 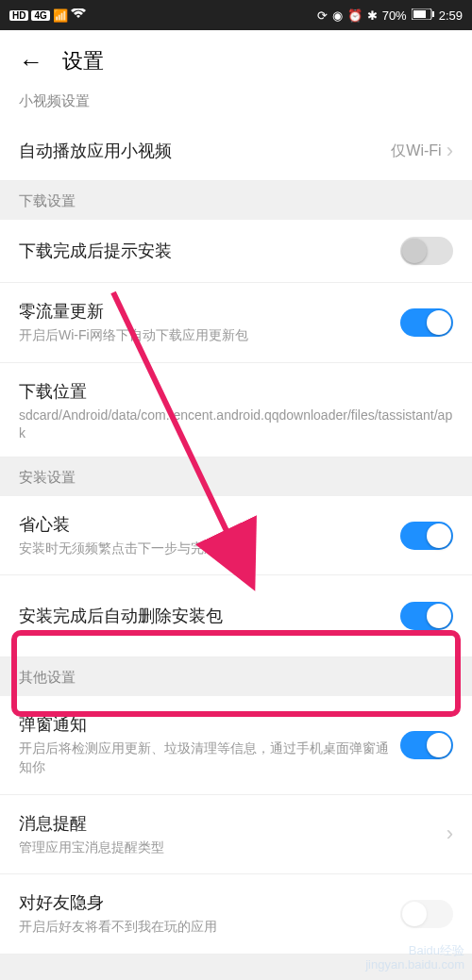 What do you see at coordinates (40, 15) in the screenshot?
I see `network-badge: 4G` at bounding box center [40, 15].